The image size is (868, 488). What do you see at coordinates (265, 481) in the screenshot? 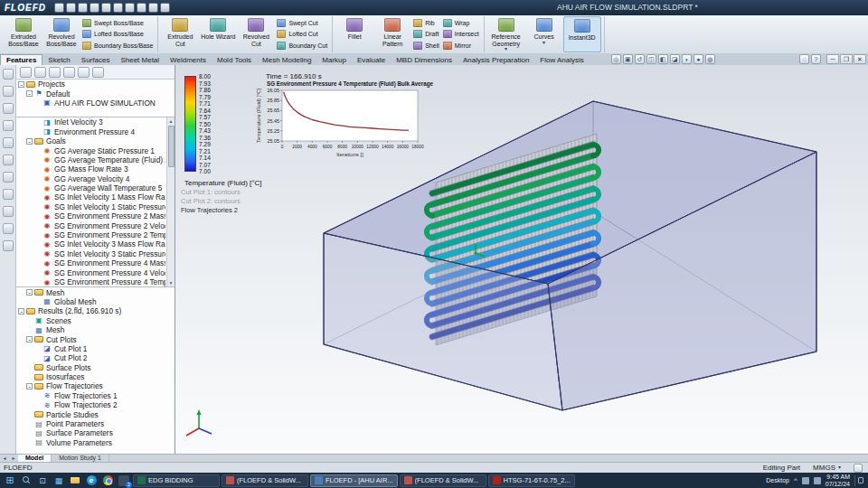
I see `taskbar-window-button: (FLOEFD & SolidW...` at bounding box center [265, 481].